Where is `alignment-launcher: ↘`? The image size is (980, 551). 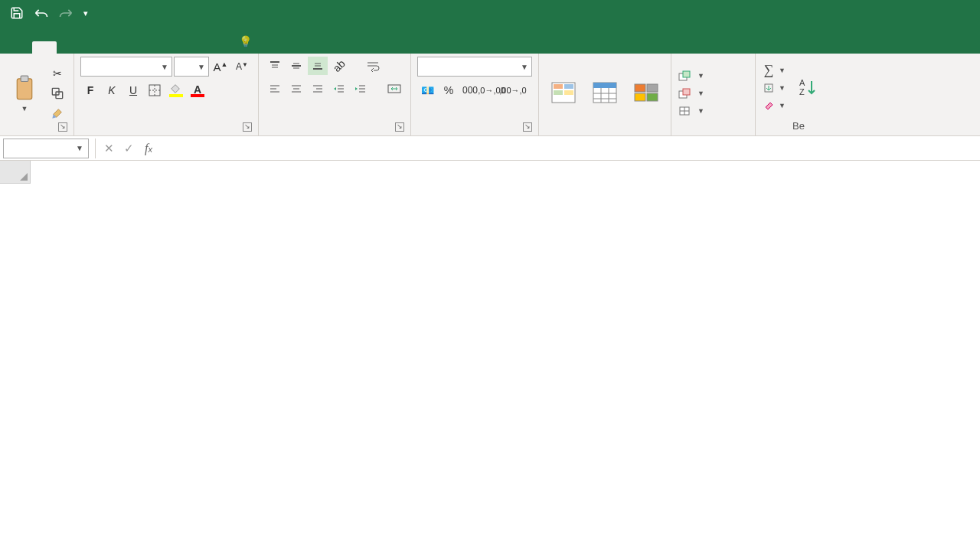
alignment-launcher: ↘ is located at coordinates (400, 127).